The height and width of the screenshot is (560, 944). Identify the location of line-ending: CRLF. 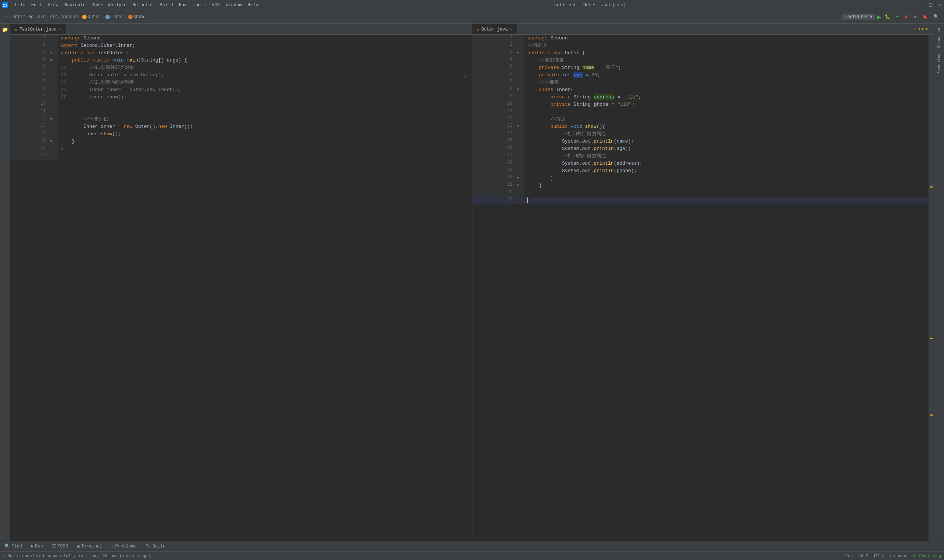
(863, 556).